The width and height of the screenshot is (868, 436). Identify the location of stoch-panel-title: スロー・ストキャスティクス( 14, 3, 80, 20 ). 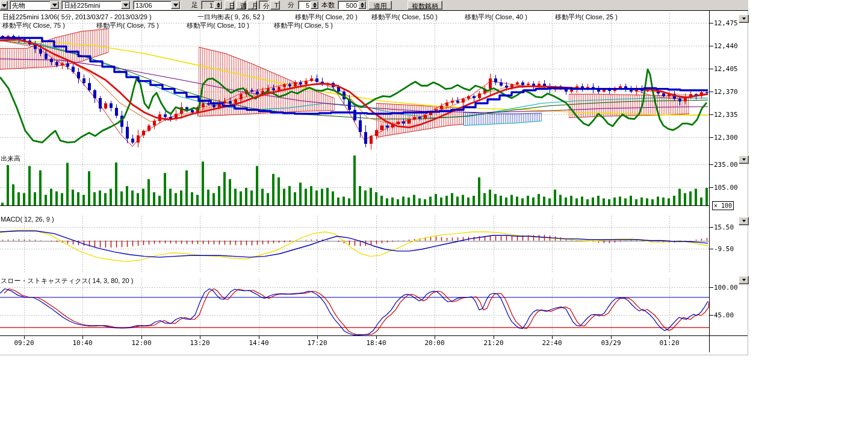
(67, 281).